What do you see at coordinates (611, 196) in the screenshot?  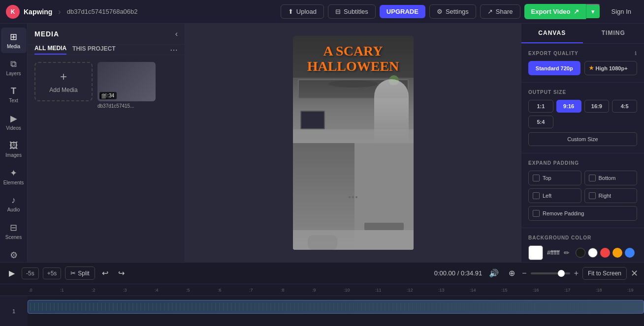 I see `padding-right-button: Right` at bounding box center [611, 196].